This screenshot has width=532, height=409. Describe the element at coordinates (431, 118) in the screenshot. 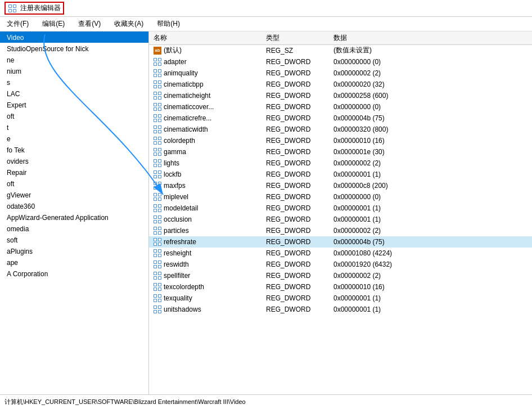

I see `value-data-cell: 0x0000004b (75)` at that location.